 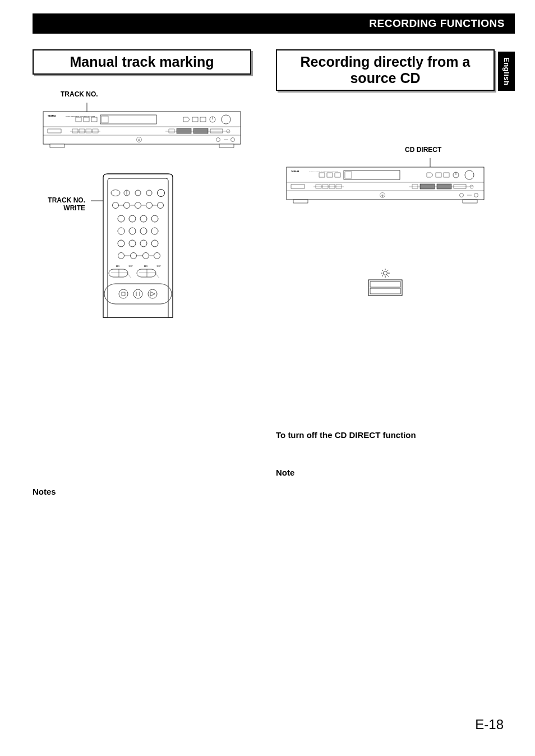 What do you see at coordinates (437, 24) in the screenshot?
I see `header-title: RECORDING FUNCTIONS` at bounding box center [437, 24].